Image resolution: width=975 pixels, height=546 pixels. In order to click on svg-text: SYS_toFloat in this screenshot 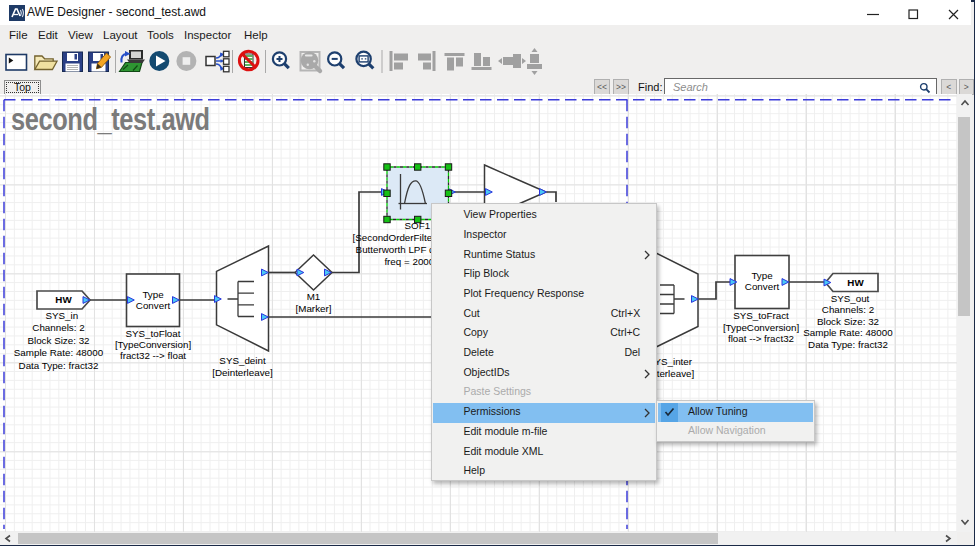, I will do `click(152, 334)`.